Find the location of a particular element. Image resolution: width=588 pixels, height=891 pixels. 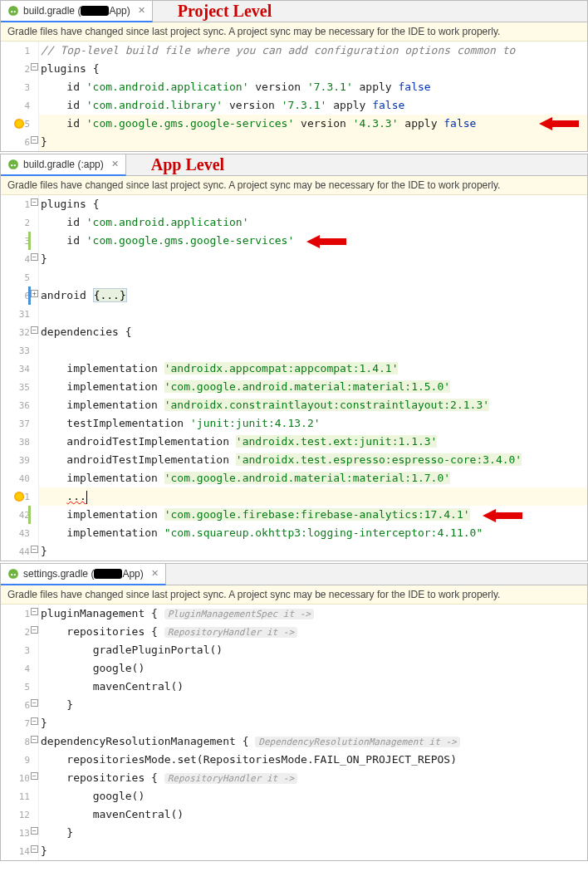

tab-label: build.gradle (:app) is located at coordinates (63, 164).